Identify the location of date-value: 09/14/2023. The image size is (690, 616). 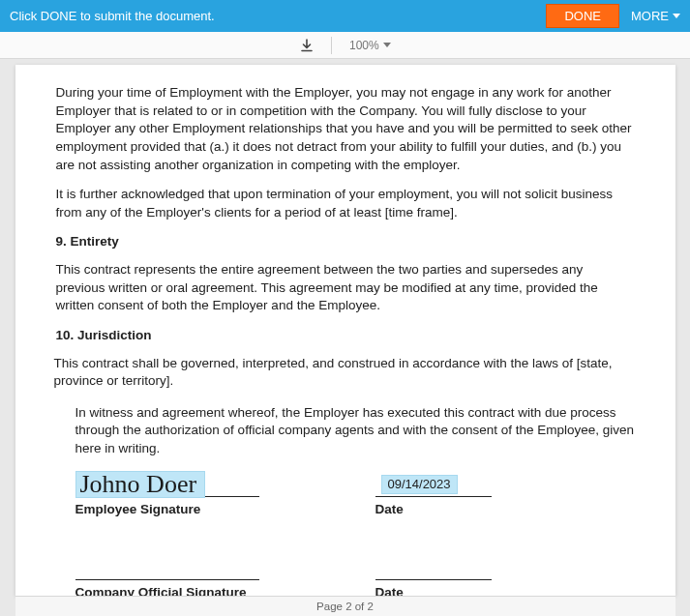
(420, 484).